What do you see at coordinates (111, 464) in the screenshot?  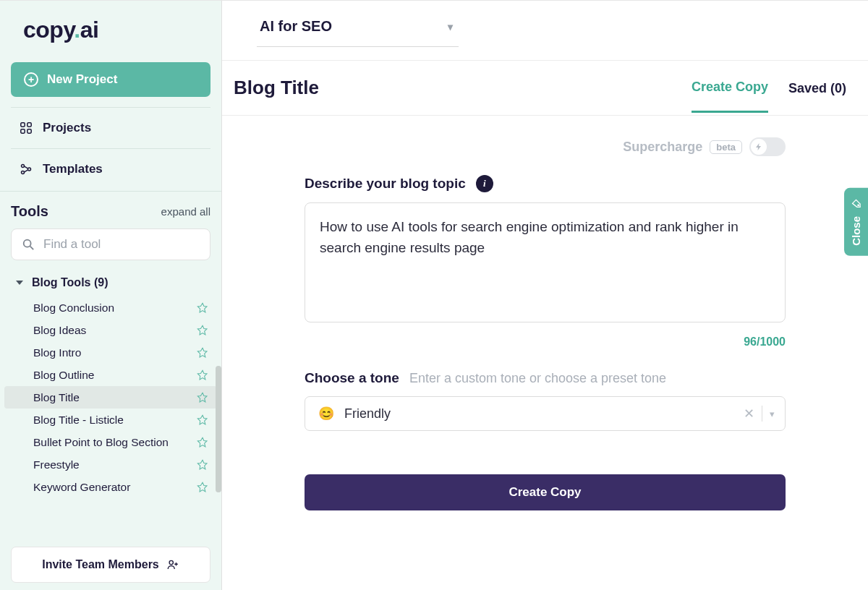 I see `tool-item-freestyle: Freestyle` at bounding box center [111, 464].